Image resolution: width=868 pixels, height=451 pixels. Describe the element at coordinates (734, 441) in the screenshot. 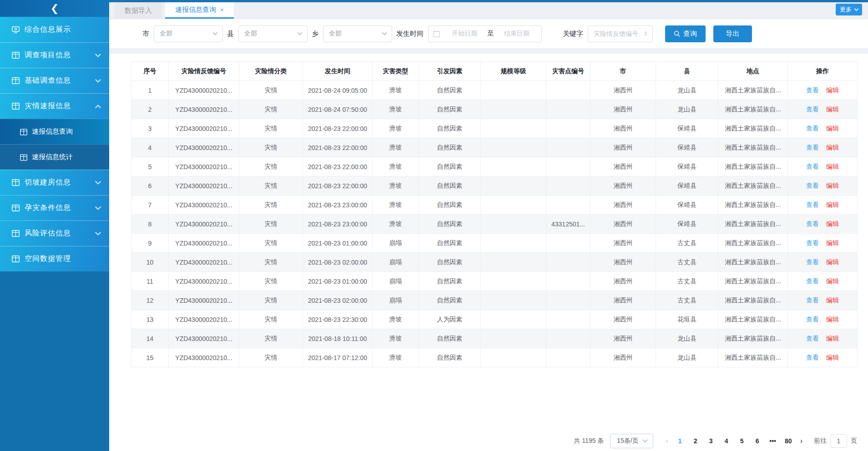

I see `page-number-list: 123456•••80` at that location.